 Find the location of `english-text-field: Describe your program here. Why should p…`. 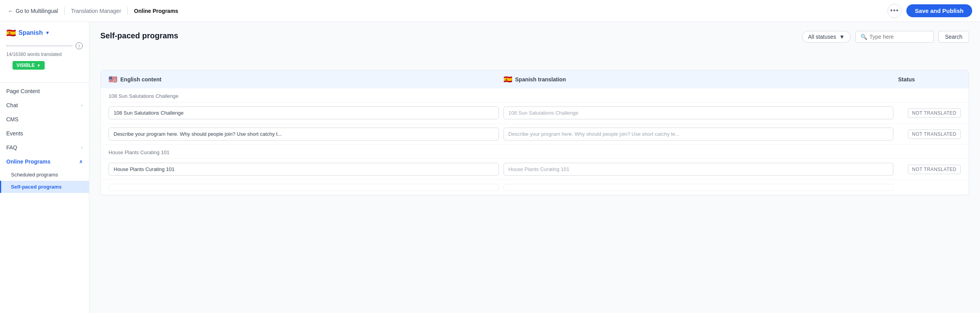

english-text-field: Describe your program here. Why should p… is located at coordinates (304, 134).